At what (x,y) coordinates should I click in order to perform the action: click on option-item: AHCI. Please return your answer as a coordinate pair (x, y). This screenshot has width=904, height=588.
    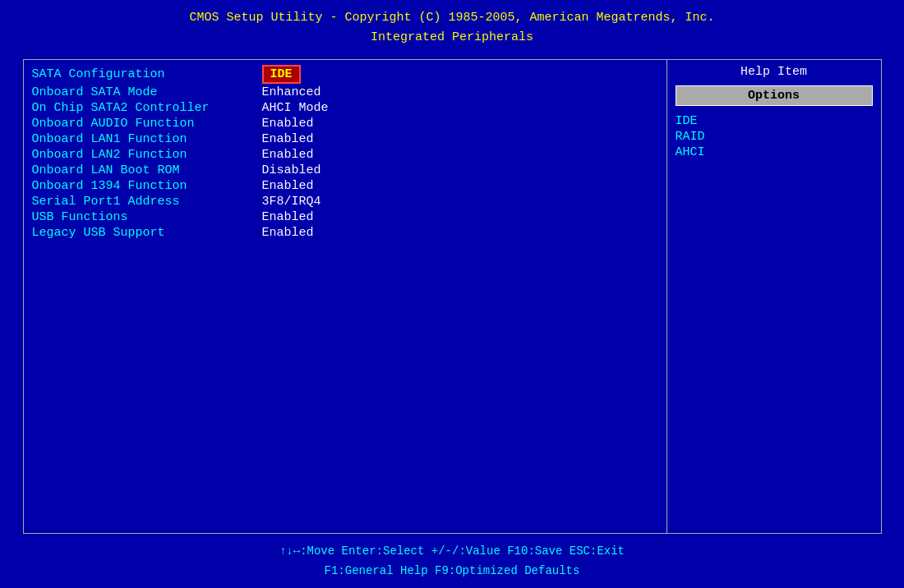
    Looking at the image, I should click on (774, 153).